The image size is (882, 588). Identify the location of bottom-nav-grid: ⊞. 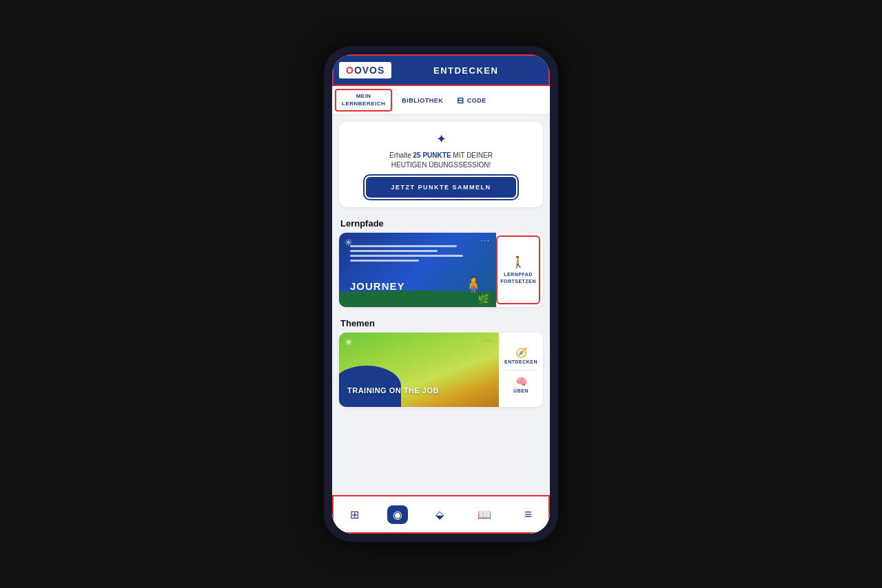
(354, 515).